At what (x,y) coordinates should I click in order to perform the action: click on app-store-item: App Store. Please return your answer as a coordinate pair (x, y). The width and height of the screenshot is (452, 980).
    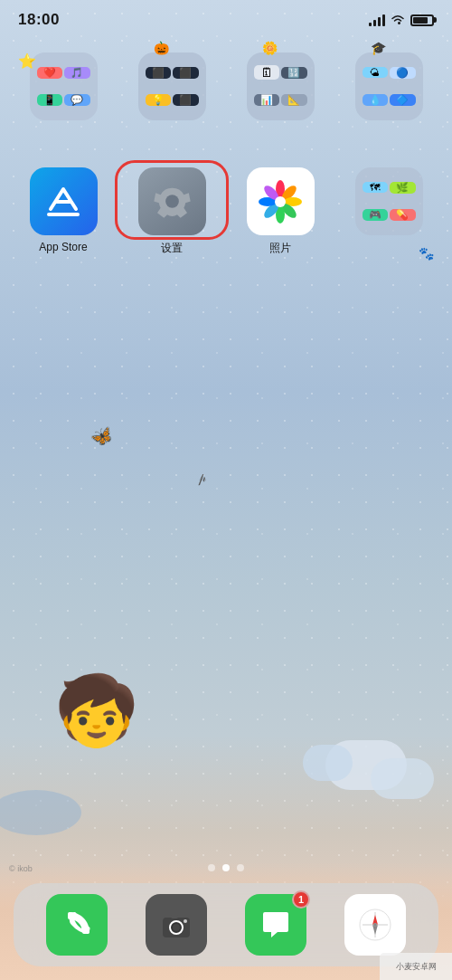
    Looking at the image, I should click on (63, 212).